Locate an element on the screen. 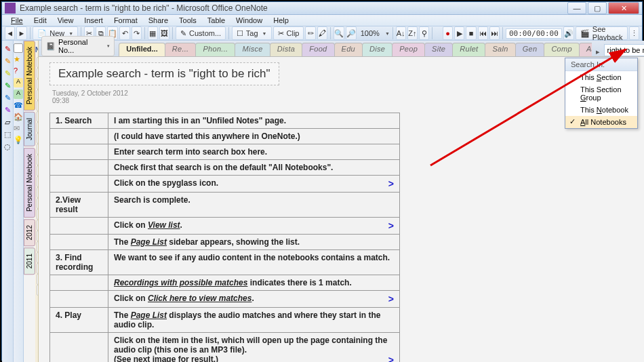 Image resolution: width=644 pixels, height=362 pixels. section-tab: Dista is located at coordinates (286, 49).